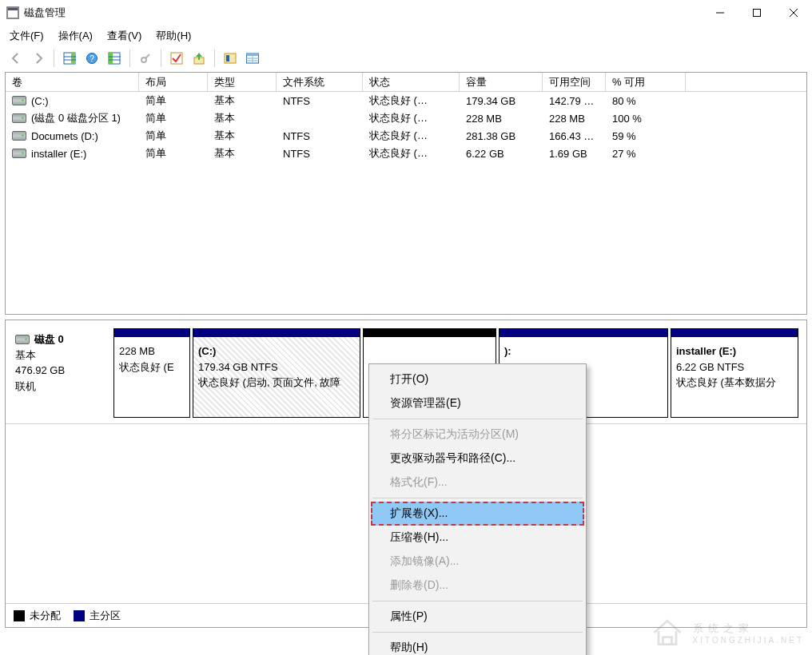 The width and height of the screenshot is (812, 655). What do you see at coordinates (583, 351) in the screenshot?
I see `partition-title: ):` at bounding box center [583, 351].